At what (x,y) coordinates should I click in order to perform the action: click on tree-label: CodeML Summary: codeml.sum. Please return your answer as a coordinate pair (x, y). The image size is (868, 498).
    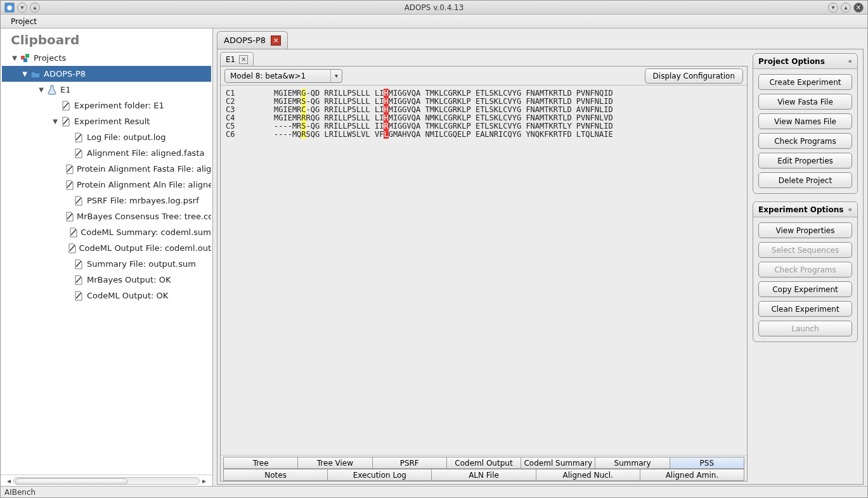
    Looking at the image, I should click on (146, 232).